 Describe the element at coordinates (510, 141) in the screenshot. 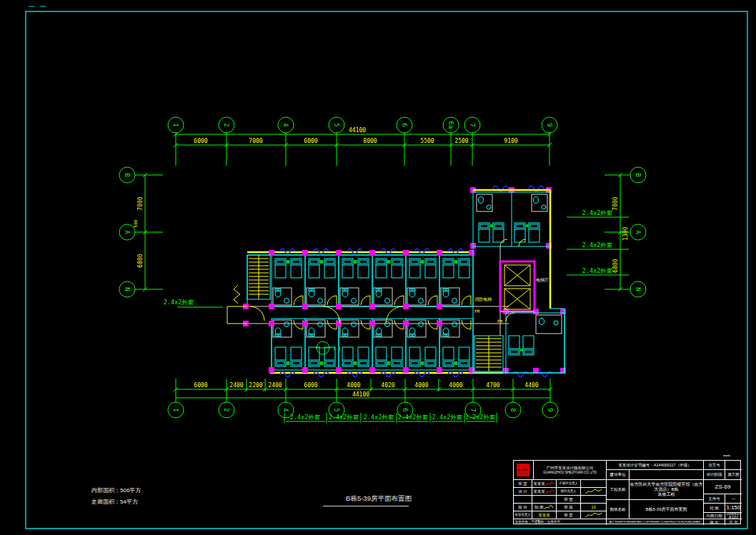

I see `dim-text: 9100` at that location.